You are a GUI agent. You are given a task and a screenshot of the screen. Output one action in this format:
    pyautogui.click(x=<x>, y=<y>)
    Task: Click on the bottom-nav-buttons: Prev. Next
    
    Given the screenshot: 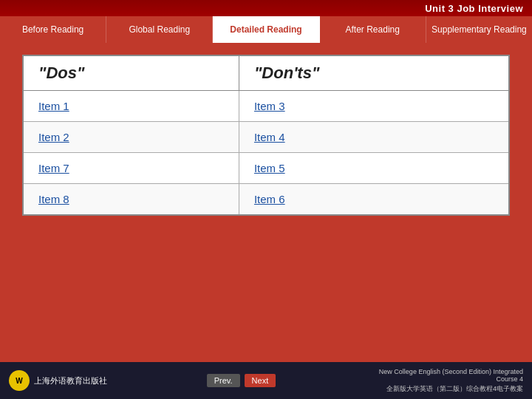 What is the action you would take?
    pyautogui.click(x=241, y=381)
    